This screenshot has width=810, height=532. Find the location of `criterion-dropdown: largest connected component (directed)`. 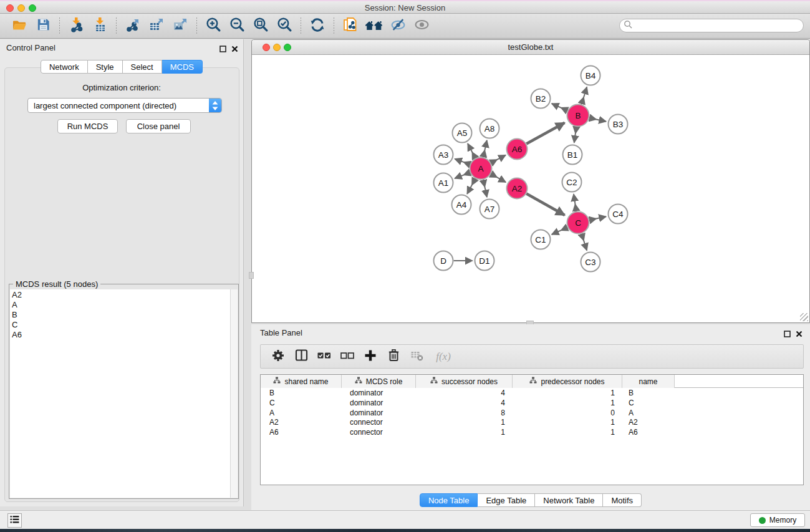

criterion-dropdown: largest connected component (directed) is located at coordinates (125, 105).